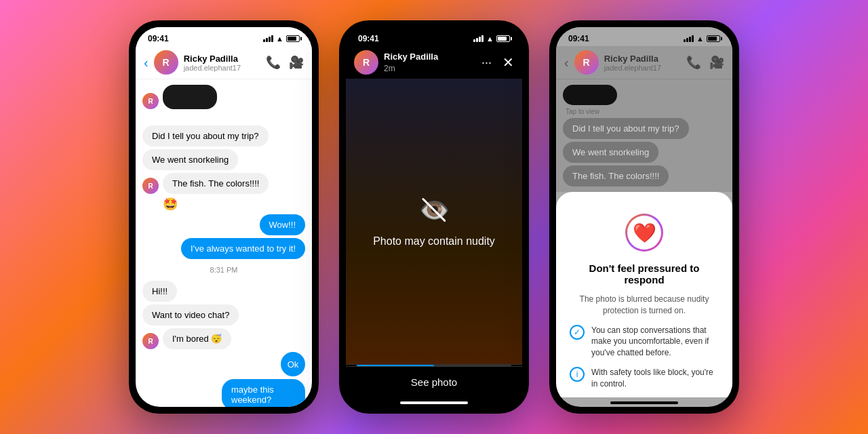 The width and height of the screenshot is (868, 434). What do you see at coordinates (159, 39) in the screenshot?
I see `time-1: 09:41` at bounding box center [159, 39].